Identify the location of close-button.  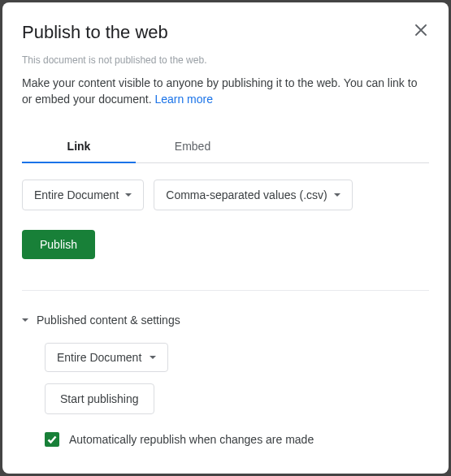
(421, 30).